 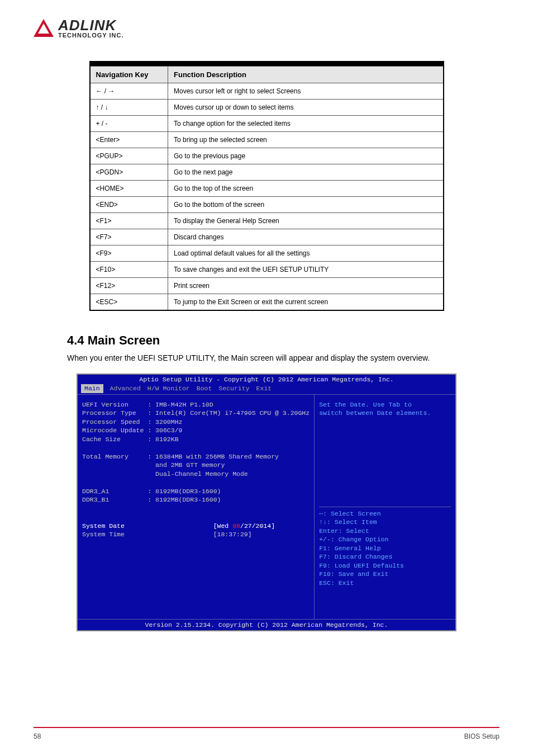 What do you see at coordinates (267, 253) in the screenshot?
I see `table-row: <F9>Load optimal default values for all …` at bounding box center [267, 253].